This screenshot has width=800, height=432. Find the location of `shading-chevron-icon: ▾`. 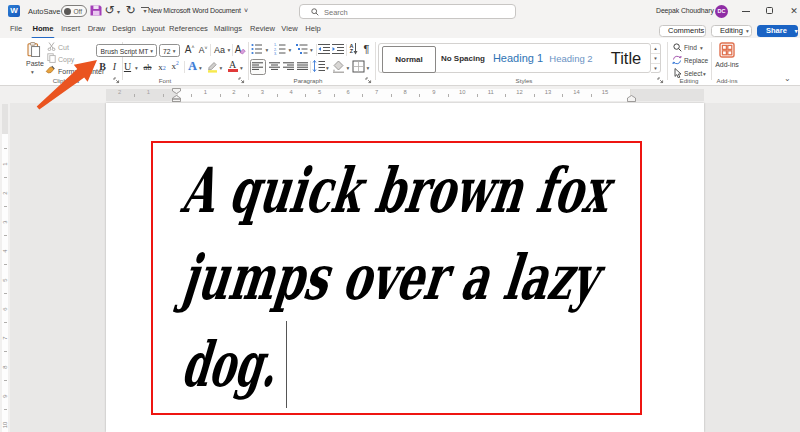

shading-chevron-icon: ▾ is located at coordinates (348, 68).